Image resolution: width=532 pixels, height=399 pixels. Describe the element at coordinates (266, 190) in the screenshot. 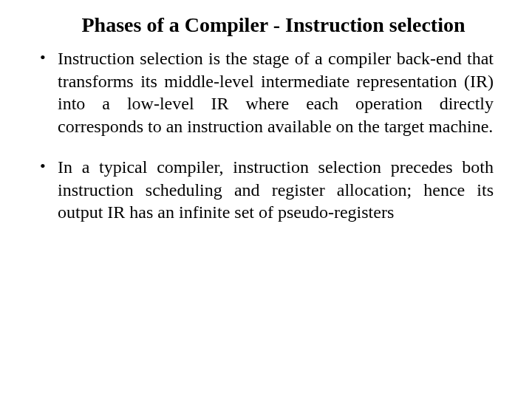

I see `list-item: • In a typical compiler, instruction sel…` at that location.